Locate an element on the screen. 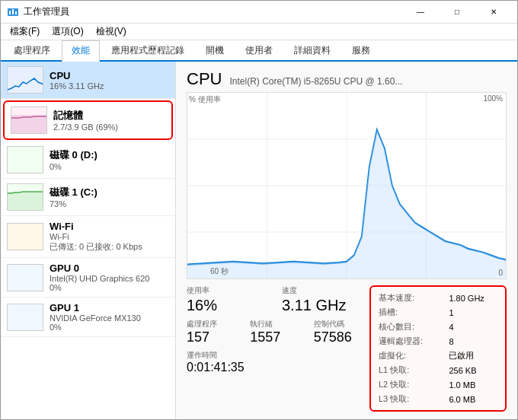 The width and height of the screenshot is (518, 420). threads-value: 1557 is located at coordinates (277, 338).